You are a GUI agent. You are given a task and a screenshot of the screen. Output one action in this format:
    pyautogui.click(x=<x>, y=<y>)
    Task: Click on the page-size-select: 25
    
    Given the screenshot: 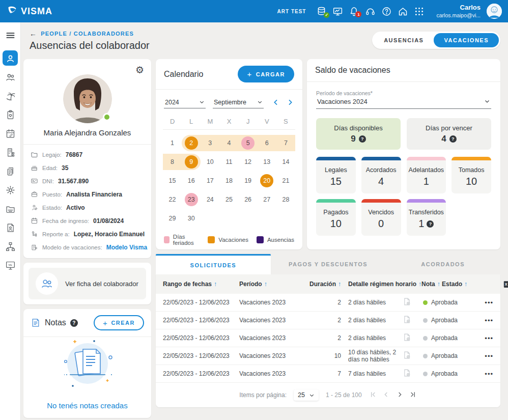 What is the action you would take?
    pyautogui.click(x=306, y=395)
    